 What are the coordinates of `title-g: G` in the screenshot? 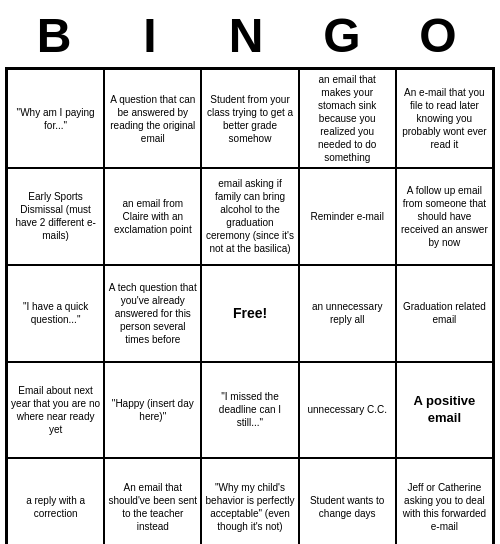 It's located at (346, 36).